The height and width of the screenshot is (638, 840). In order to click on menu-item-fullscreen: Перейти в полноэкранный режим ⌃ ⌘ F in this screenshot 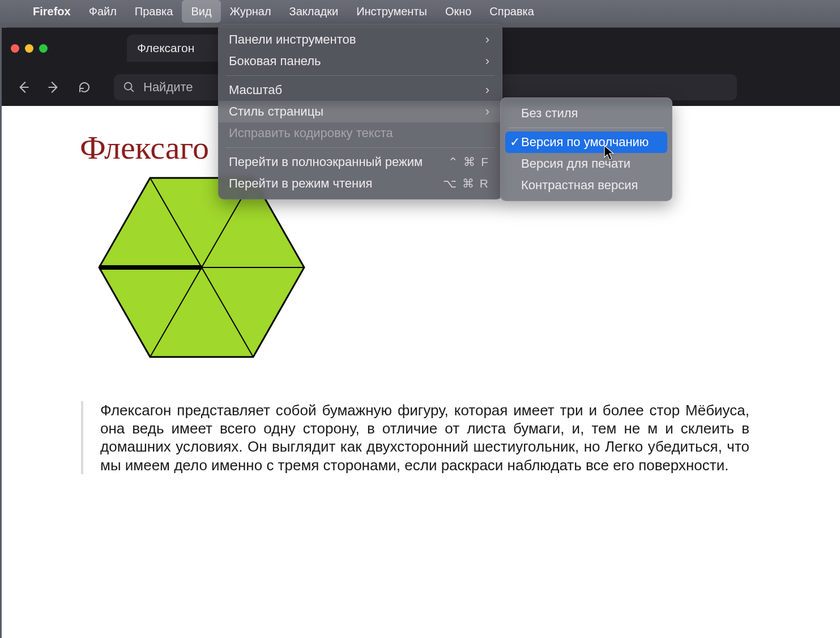, I will do `click(360, 162)`.